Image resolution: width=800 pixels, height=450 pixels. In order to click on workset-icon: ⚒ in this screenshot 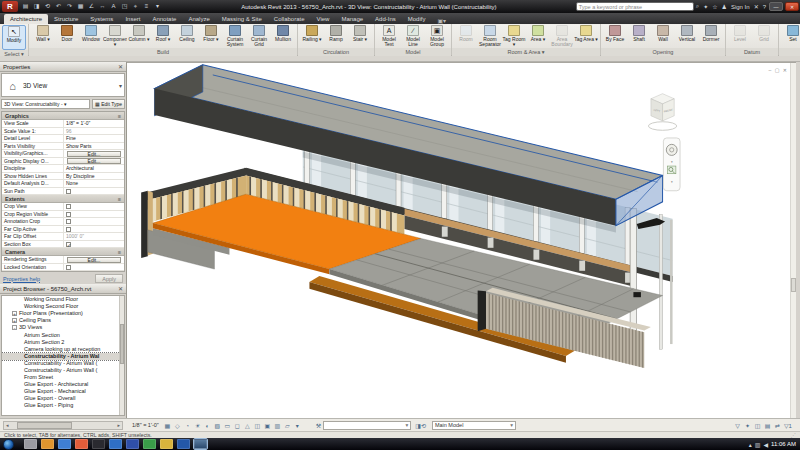, I will do `click(318, 426)`.